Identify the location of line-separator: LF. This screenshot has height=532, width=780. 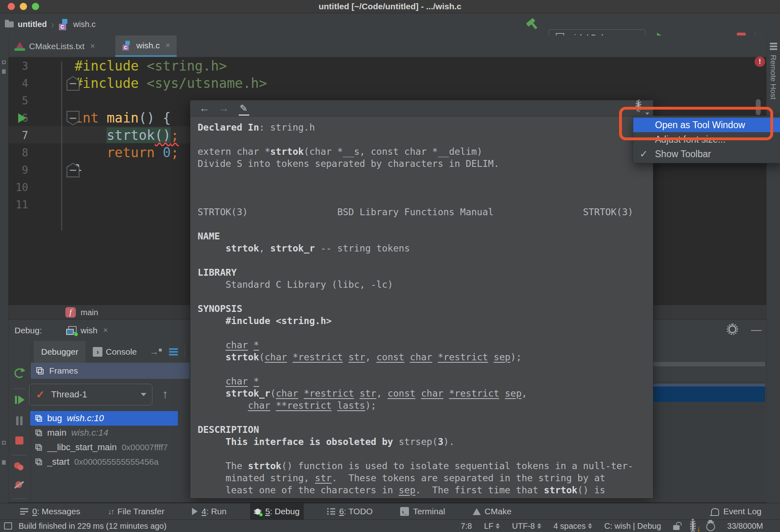
(492, 526).